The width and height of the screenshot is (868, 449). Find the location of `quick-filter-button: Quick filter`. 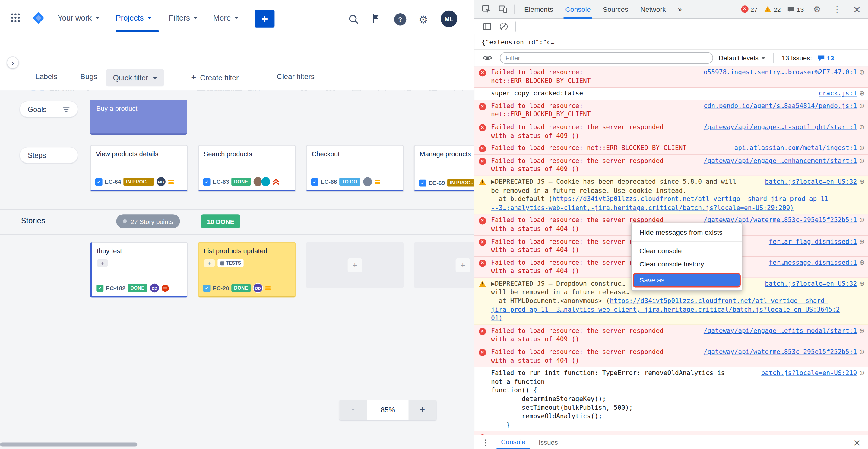

quick-filter-button: Quick filter is located at coordinates (135, 78).